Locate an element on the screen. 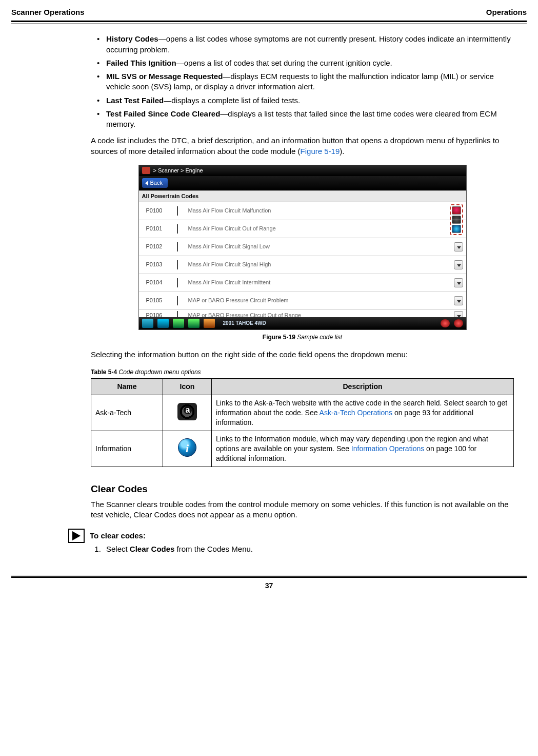 The height and width of the screenshot is (756, 538). breadcrumb-bar: > Scanner > Engine is located at coordinates (303, 170).